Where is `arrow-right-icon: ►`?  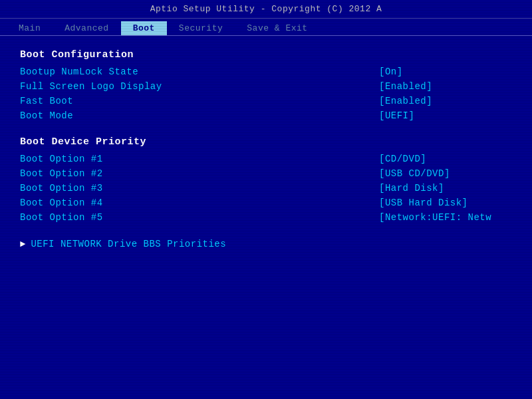
arrow-right-icon: ► is located at coordinates (23, 244).